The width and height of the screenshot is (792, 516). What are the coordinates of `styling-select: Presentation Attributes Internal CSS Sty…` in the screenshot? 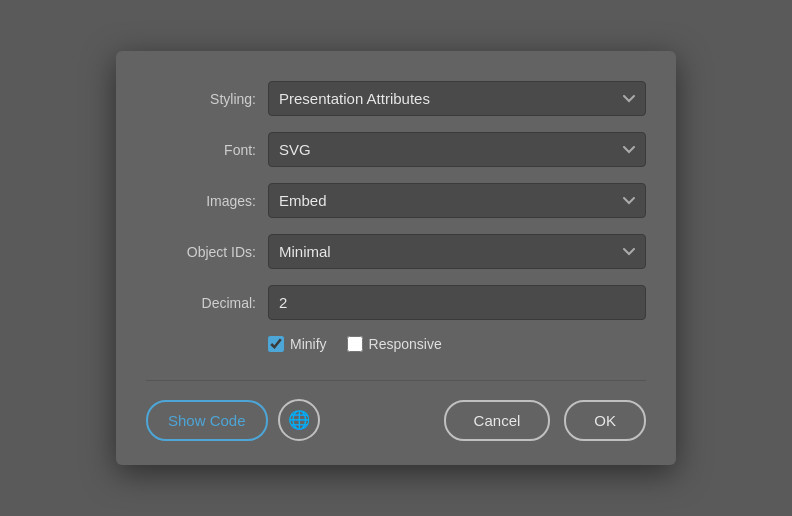 It's located at (457, 98).